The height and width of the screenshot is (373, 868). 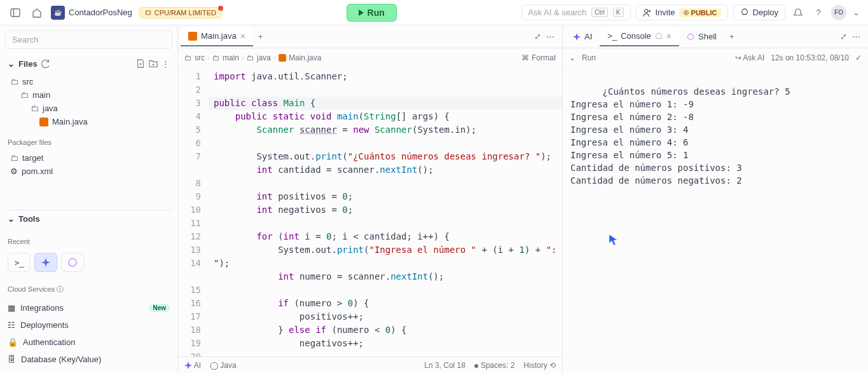 What do you see at coordinates (89, 308) in the screenshot?
I see `cloud-integrations: ▦IntegrationsNew` at bounding box center [89, 308].